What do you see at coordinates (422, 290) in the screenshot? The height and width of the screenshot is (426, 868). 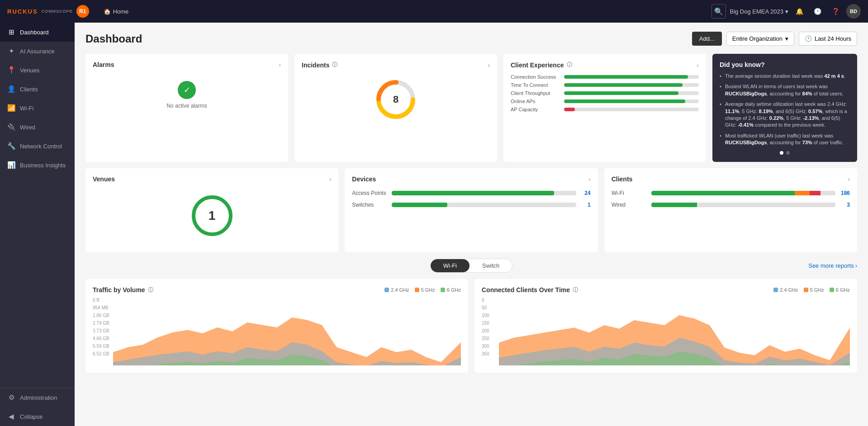 I see `traffic-legend: 2.4 GHz 5 GHz 6 GHz` at bounding box center [422, 290].